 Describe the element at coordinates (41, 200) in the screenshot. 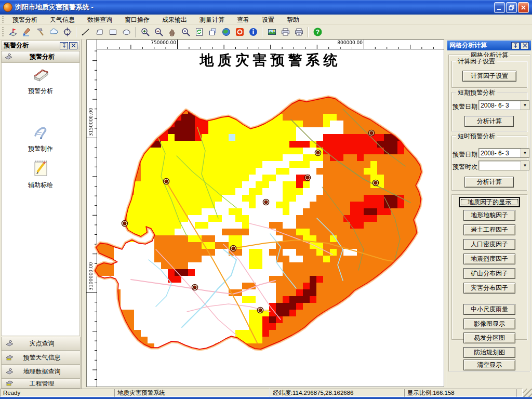

I see `left-panel-items: 预警分析 预警制作 辅助标绘` at that location.